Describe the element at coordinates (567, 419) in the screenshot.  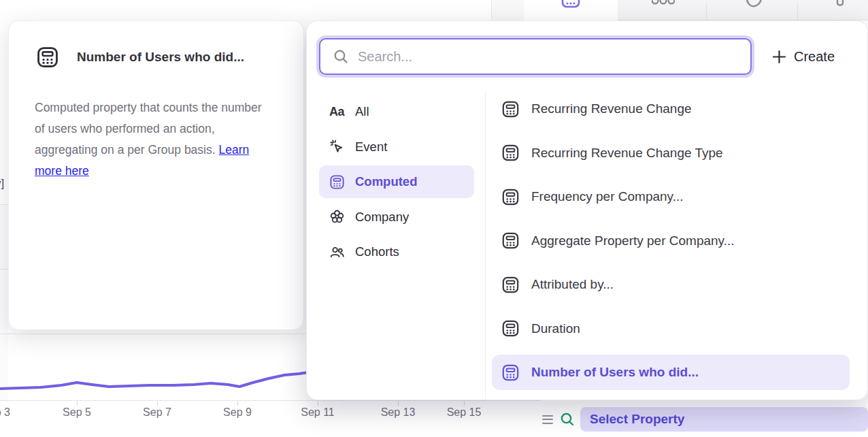
I see `property-search-icon` at that location.